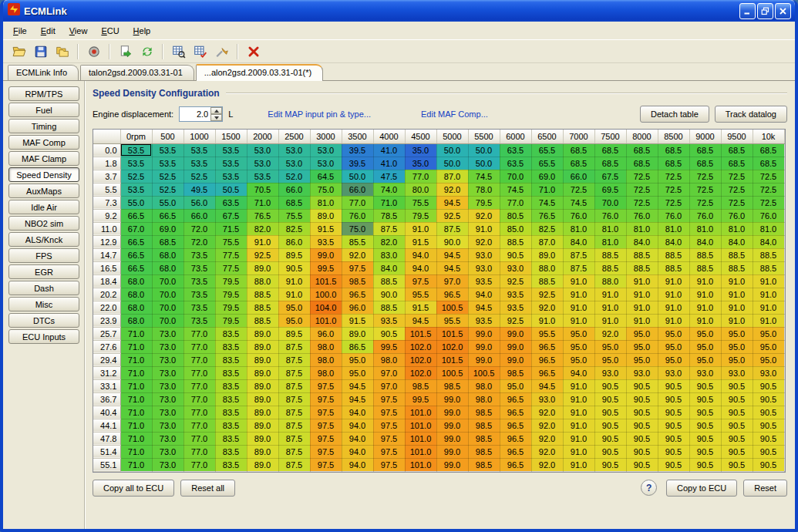  Describe the element at coordinates (358, 190) in the screenshot. I see `ve-cell: 66.0` at that location.